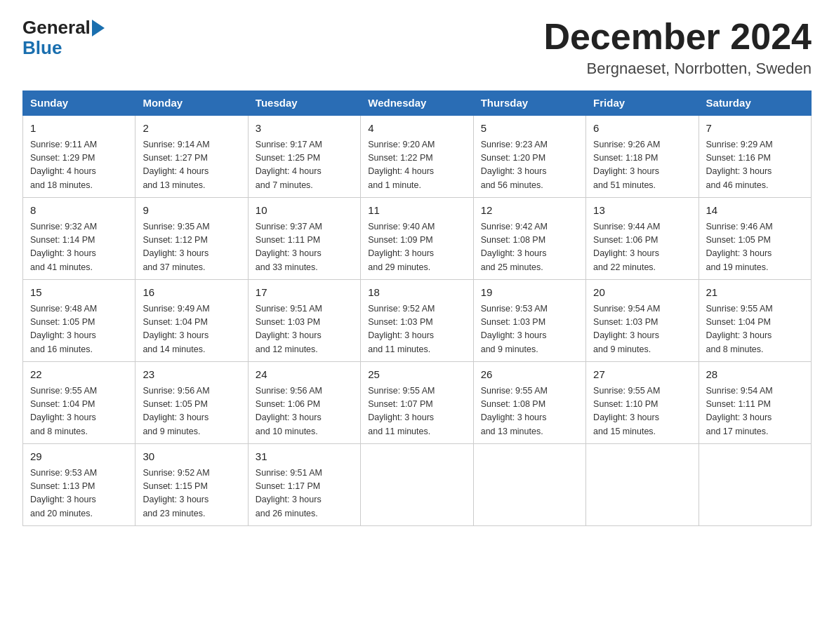 Image resolution: width=834 pixels, height=644 pixels. I want to click on day-info: Sunrise: 9:48 AMSunset: 1:05 PMDaylight:…, so click(79, 330).